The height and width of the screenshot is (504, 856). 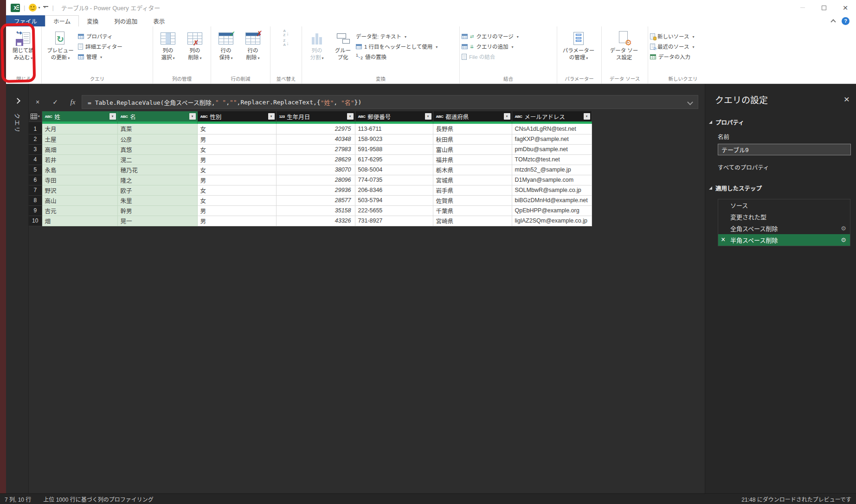 I want to click on cell-email: mtzdn52_@sample.jp, so click(x=552, y=170).